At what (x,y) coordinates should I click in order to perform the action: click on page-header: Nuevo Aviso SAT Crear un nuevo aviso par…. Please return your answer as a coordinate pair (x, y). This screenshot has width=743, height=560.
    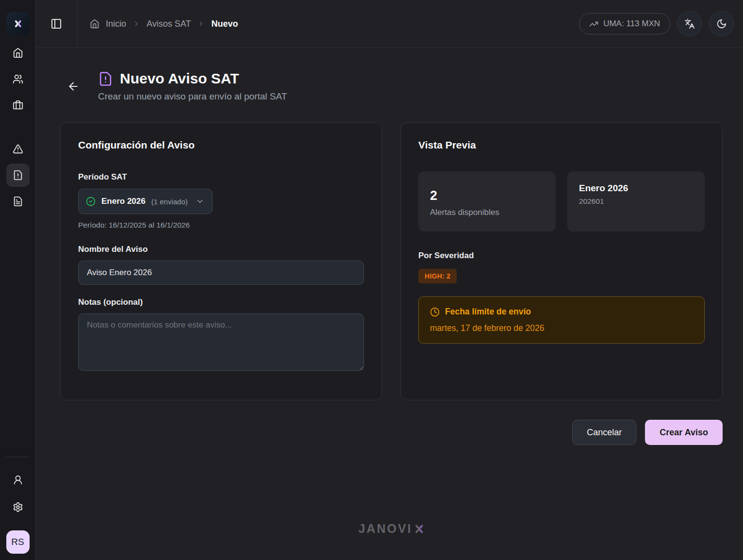
    Looking at the image, I should click on (395, 86).